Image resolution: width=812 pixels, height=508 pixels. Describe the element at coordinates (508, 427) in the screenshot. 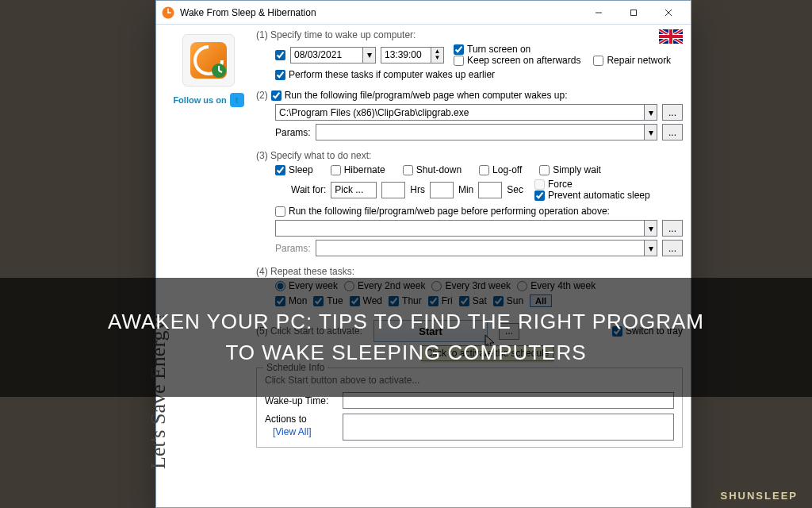

I see `actions-field` at that location.